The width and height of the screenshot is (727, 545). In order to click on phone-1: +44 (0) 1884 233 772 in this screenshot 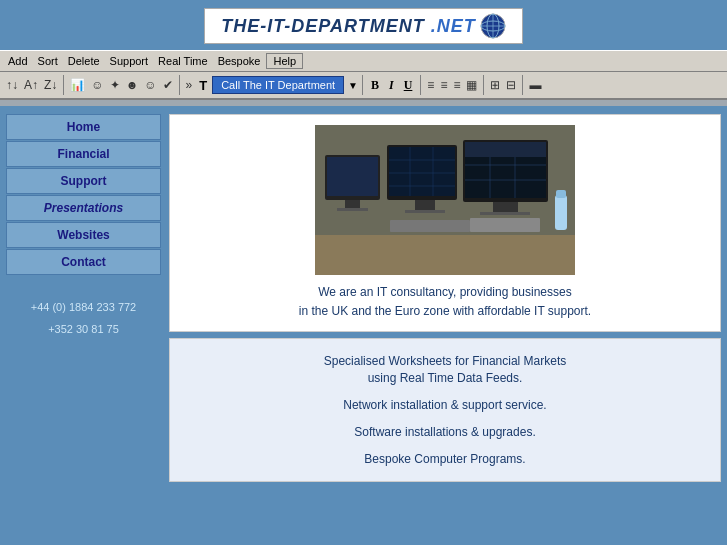, I will do `click(84, 307)`.